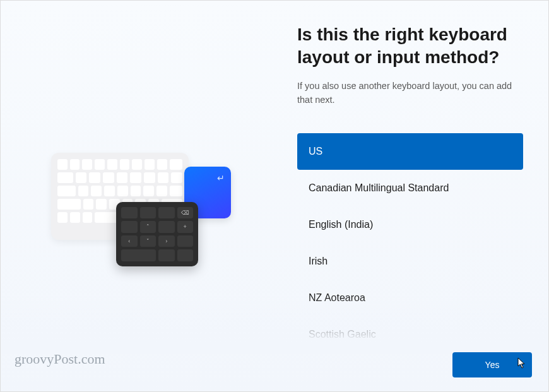  Describe the element at coordinates (129, 241) in the screenshot. I see `arrow-left-icon: ‹` at that location.